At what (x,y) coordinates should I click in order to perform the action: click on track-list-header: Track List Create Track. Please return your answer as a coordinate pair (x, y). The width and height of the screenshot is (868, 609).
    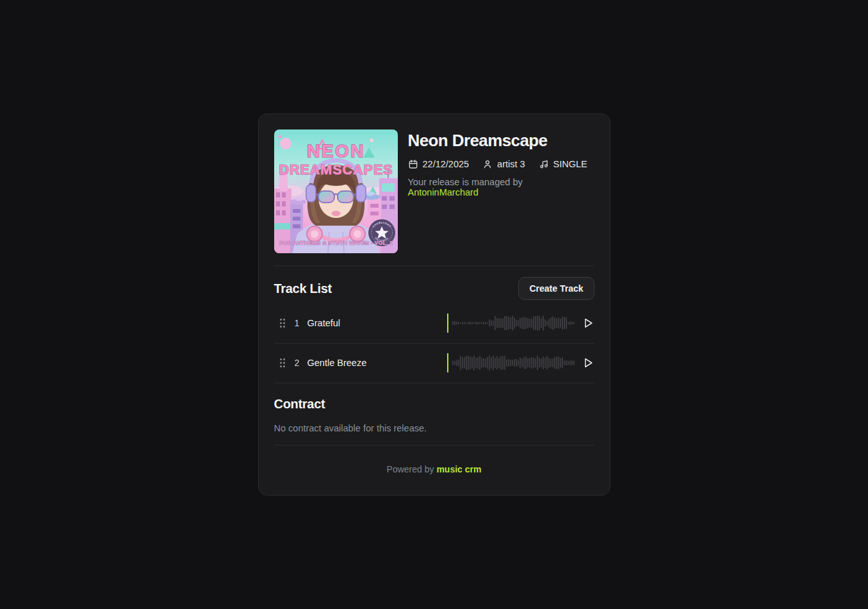
    Looking at the image, I should click on (434, 288).